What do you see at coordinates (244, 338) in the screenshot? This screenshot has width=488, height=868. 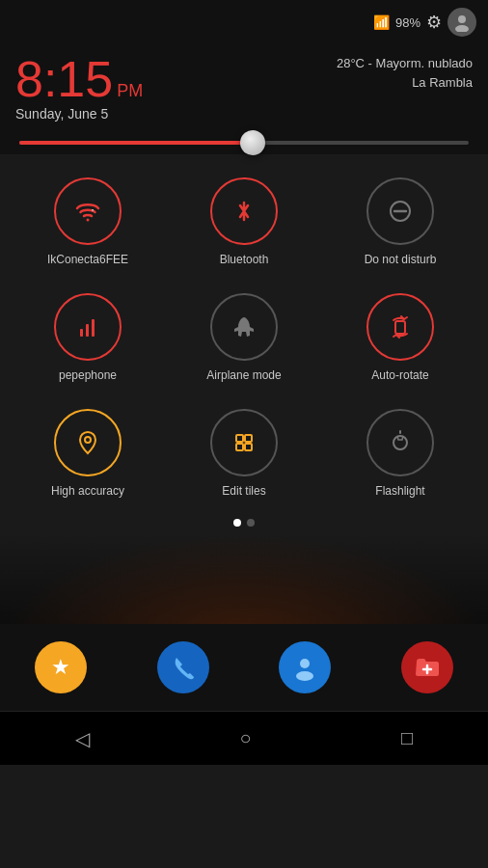 I see `tile-airplane: Airplane mode` at bounding box center [244, 338].